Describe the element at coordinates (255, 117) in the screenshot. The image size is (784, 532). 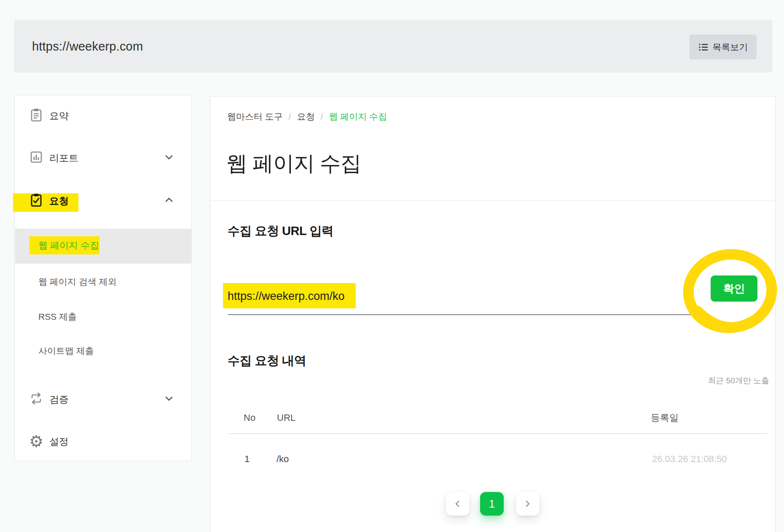
I see `breadcrumb-webmaster-tools: 웹마스터 도구` at that location.